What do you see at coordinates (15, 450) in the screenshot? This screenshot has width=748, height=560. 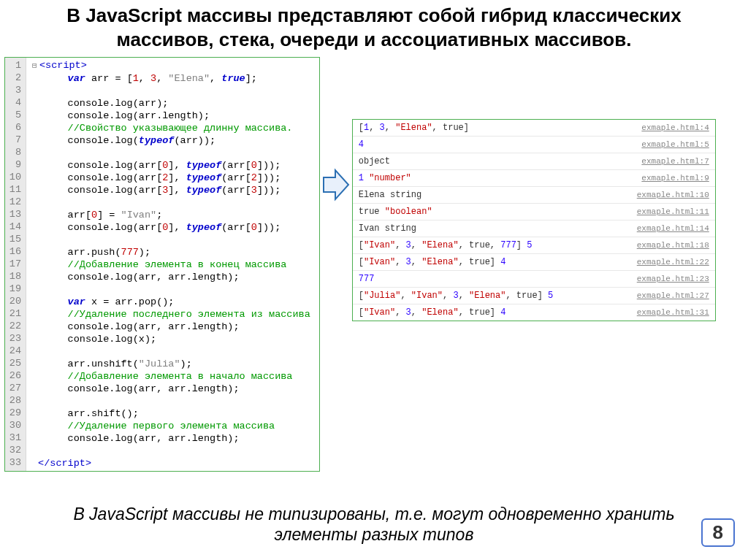 I see `line-number: 32` at bounding box center [15, 450].